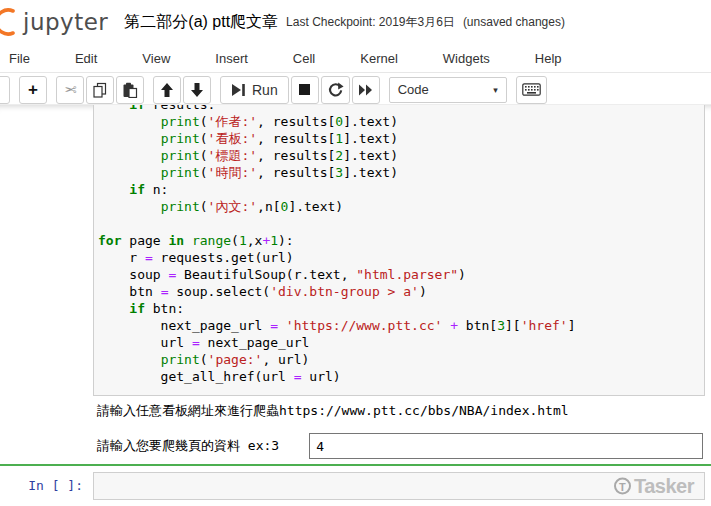  Describe the element at coordinates (130, 90) in the screenshot. I see `paste-cell-button` at that location.